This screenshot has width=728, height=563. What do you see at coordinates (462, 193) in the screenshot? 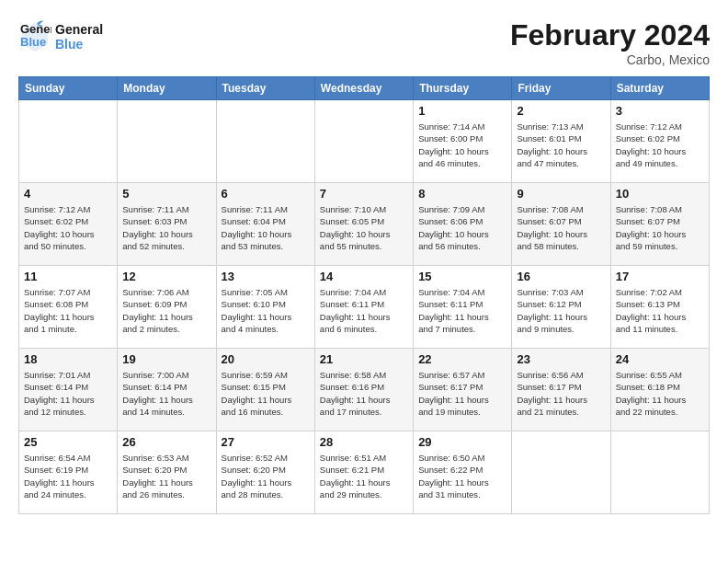
I see `day-number: 8` at bounding box center [462, 193].